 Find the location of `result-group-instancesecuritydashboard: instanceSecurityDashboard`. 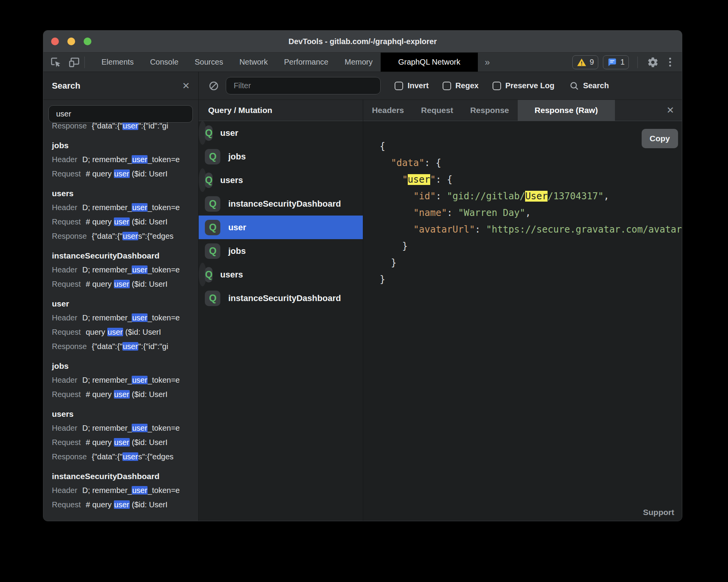

result-group-instancesecuritydashboard: instanceSecurityDashboard is located at coordinates (125, 256).